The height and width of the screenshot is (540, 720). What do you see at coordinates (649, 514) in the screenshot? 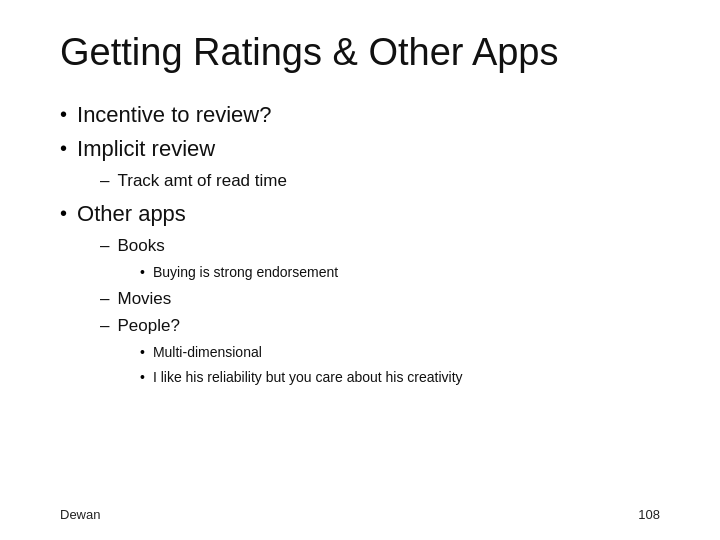
I see `footer-page-number: 108` at bounding box center [649, 514].